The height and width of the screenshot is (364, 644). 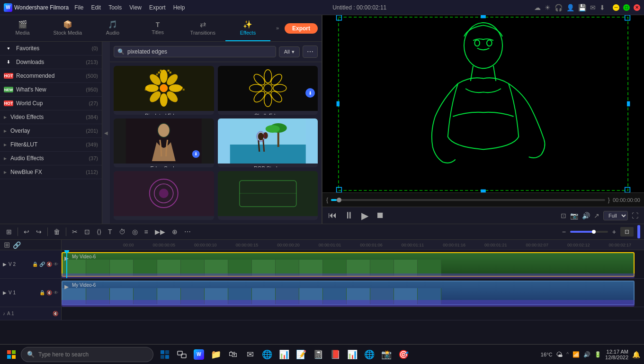 What do you see at coordinates (188, 232) in the screenshot?
I see `more-tools: ⋯` at bounding box center [188, 232].